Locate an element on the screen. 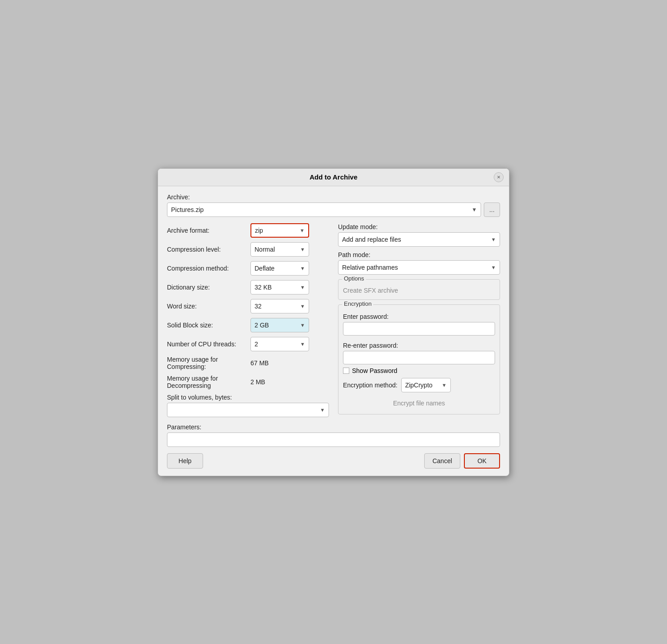  word-size-row: Word size: 32 ▼ is located at coordinates (248, 306).